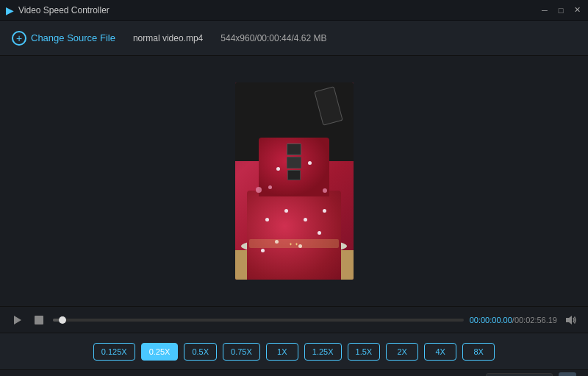 Image resolution: width=588 pixels, height=376 pixels. Describe the element at coordinates (536, 320) in the screenshot. I see `total-time: 00:02:56.19` at that location.